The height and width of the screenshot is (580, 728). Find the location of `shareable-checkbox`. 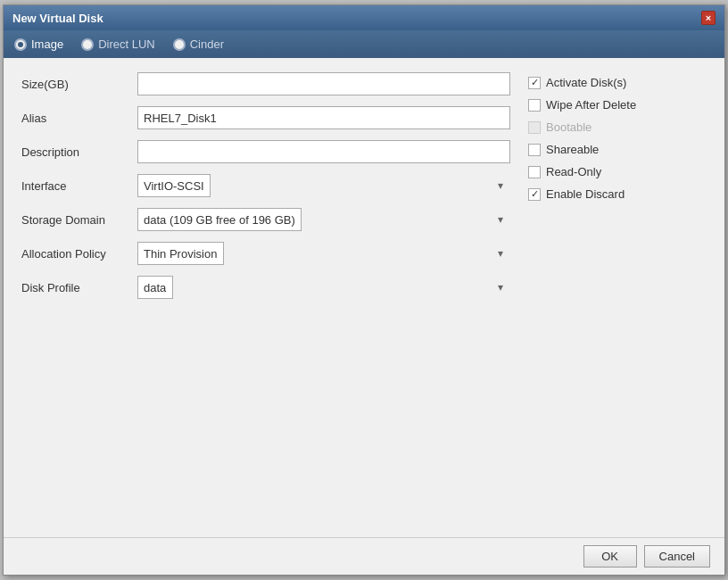

shareable-checkbox is located at coordinates (534, 150).